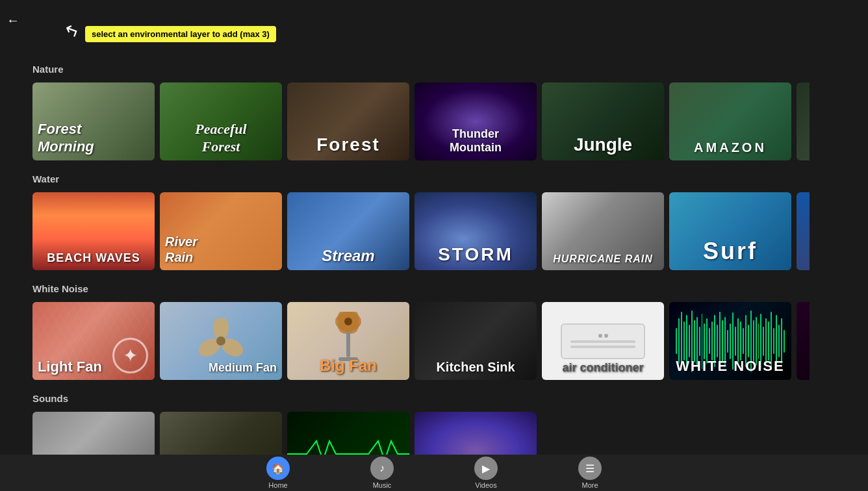  What do you see at coordinates (476, 231) in the screenshot?
I see `card-storm: STORM` at bounding box center [476, 231].